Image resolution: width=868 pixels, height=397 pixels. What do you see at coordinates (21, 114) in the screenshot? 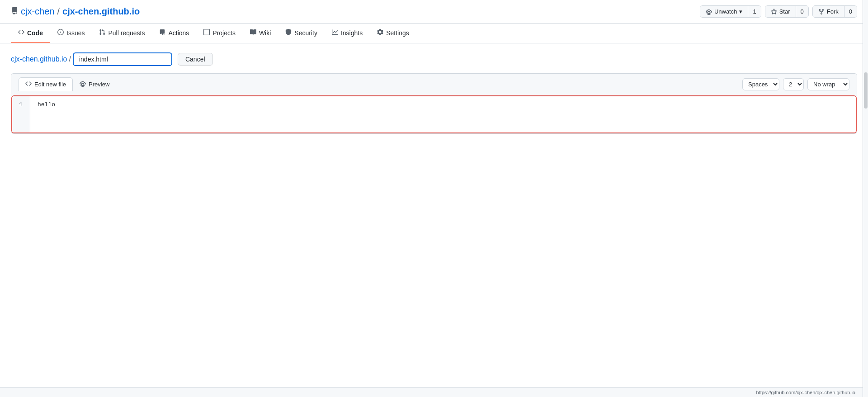
I see `line-numbers: 1` at bounding box center [21, 114].